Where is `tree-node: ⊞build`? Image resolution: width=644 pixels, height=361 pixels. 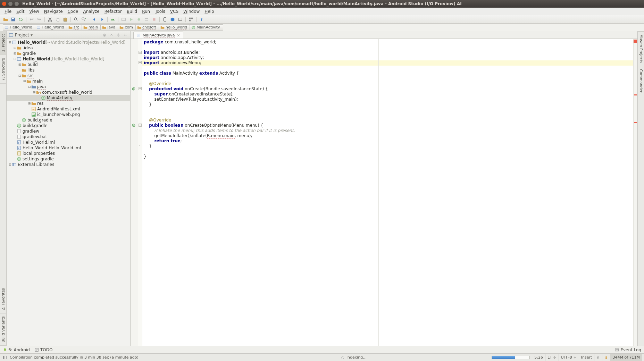 tree-node: ⊞build is located at coordinates (68, 65).